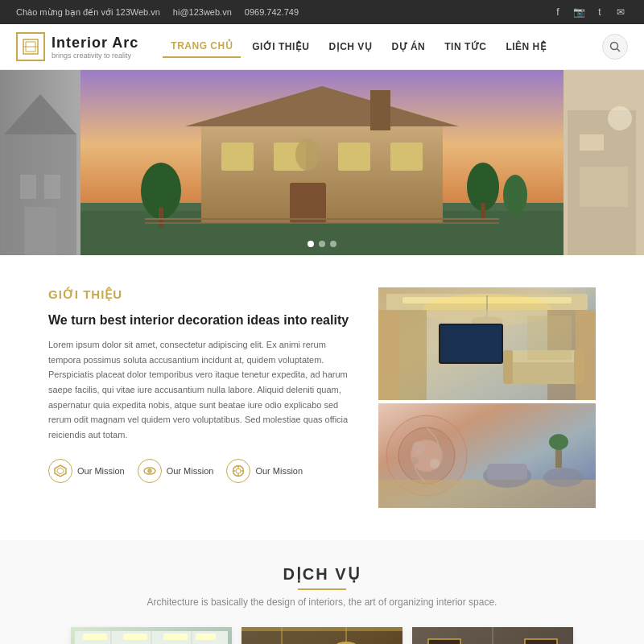 This screenshot has width=644, height=644. Describe the element at coordinates (322, 636) in the screenshot. I see `service-img-restaurant` at that location.